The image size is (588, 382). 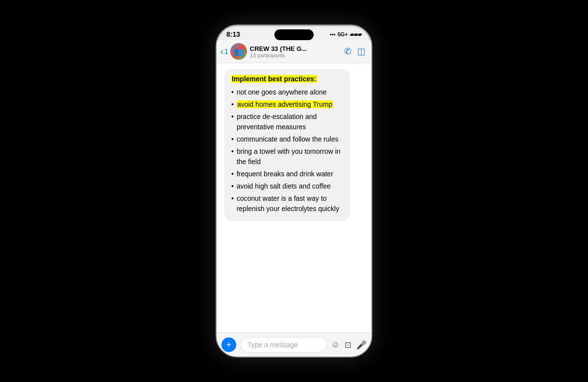 I want to click on list-item: avoid high salt diets and coffee, so click(x=287, y=186).